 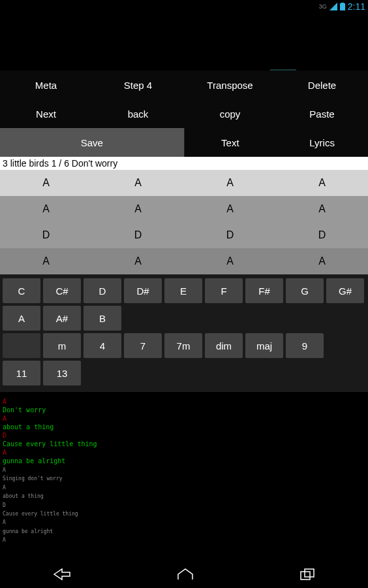 What do you see at coordinates (102, 291) in the screenshot?
I see `note-D: D` at bounding box center [102, 291].